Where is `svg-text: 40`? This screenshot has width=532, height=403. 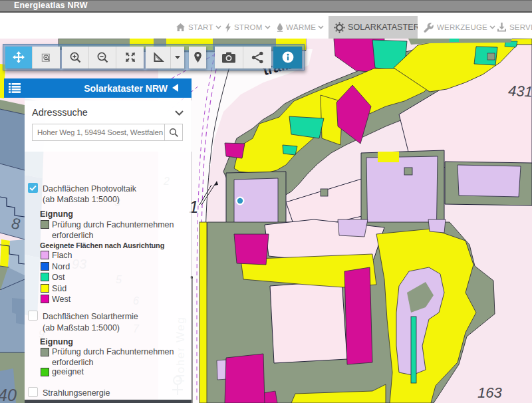
svg-text: 40 is located at coordinates (8, 394).